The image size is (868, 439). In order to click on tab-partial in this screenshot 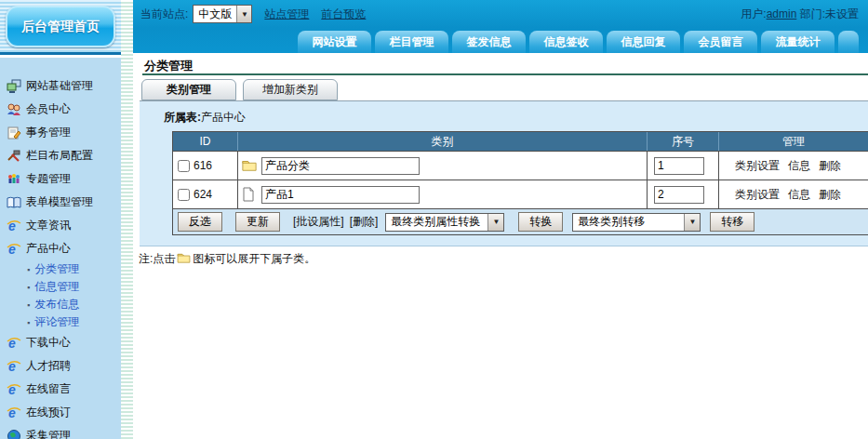, I will do `click(848, 42)`.